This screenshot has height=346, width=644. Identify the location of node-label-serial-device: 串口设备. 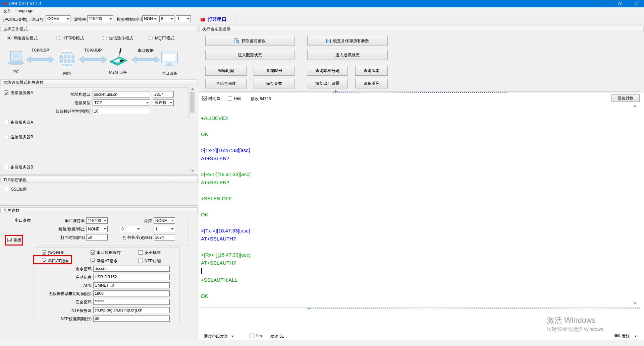
(169, 74).